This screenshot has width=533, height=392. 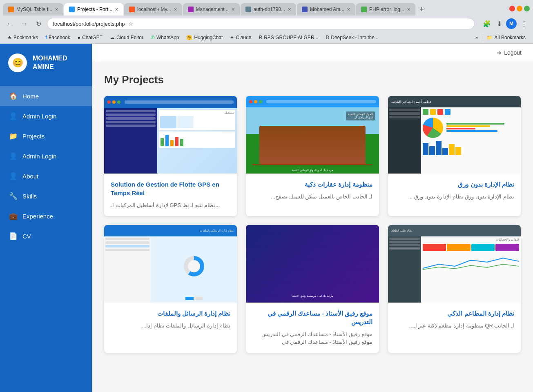 I want to click on tab-auth: auth-db1790... ✕, so click(x=268, y=9).